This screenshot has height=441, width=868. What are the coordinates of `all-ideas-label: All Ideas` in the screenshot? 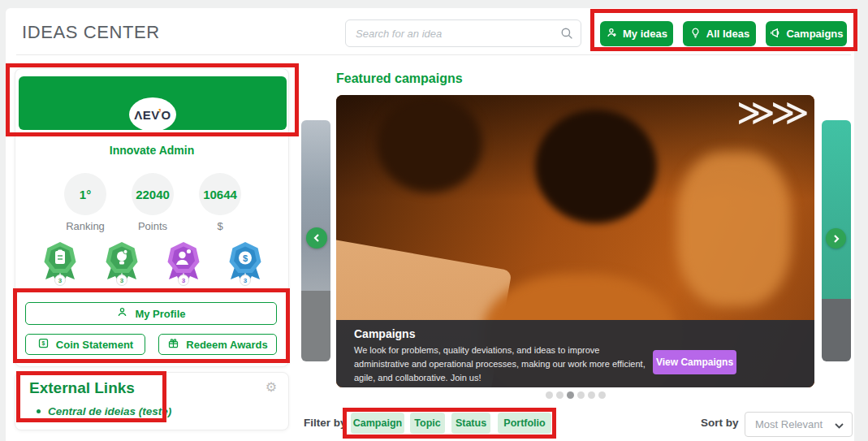 It's located at (728, 34).